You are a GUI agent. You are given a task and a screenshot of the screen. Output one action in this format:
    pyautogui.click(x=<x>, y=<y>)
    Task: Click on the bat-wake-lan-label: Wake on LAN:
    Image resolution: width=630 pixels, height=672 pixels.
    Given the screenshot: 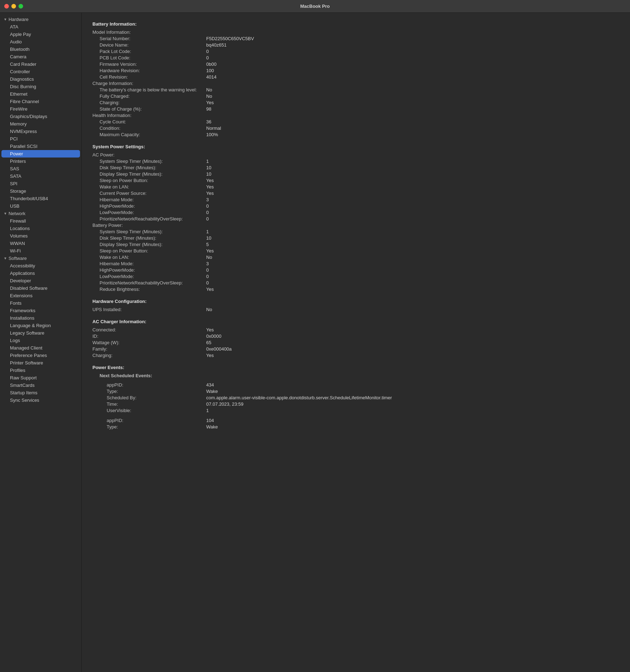 What is the action you would take?
    pyautogui.click(x=149, y=257)
    